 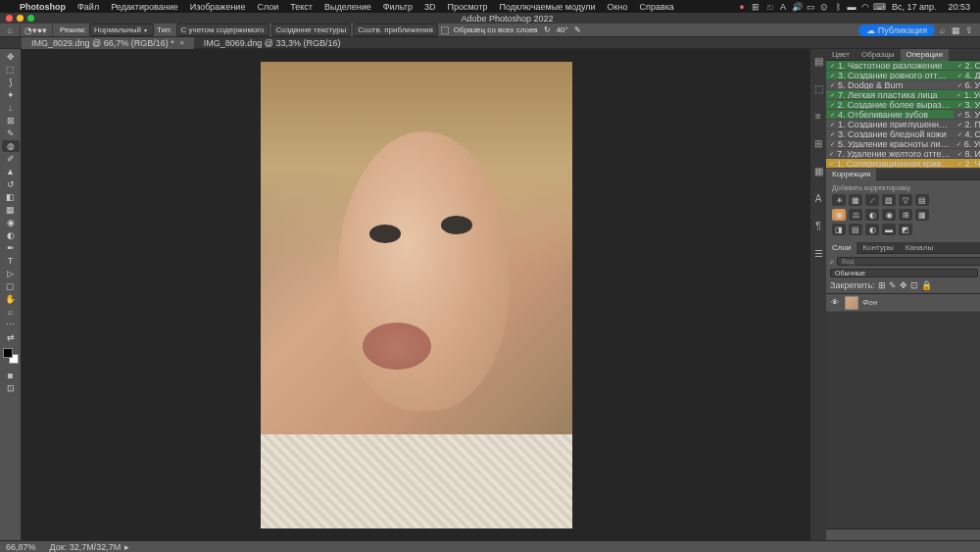 I want to click on action-item: ✓7. Удаление желтого отте…, so click(x=890, y=154).